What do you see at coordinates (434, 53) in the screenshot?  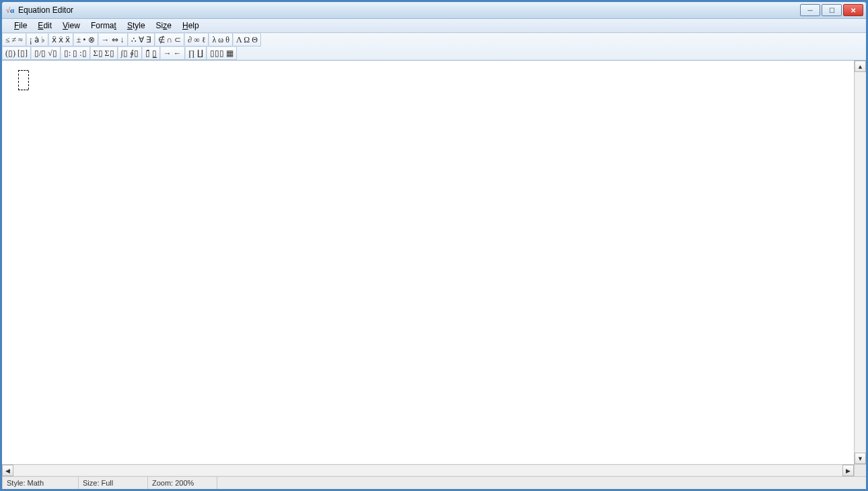 I see `toolbar-row-templates: (▯) [▯] ▯/▯ √▯ ▯: ▯ :▯ Σ▯ Σ▯ ∫▯ ∮▯ ▯̄ ▯̲…` at bounding box center [434, 53].